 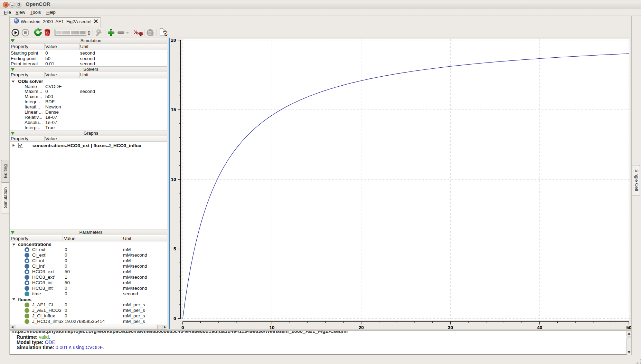 I want to click on svg-text: 20, so click(x=173, y=40).